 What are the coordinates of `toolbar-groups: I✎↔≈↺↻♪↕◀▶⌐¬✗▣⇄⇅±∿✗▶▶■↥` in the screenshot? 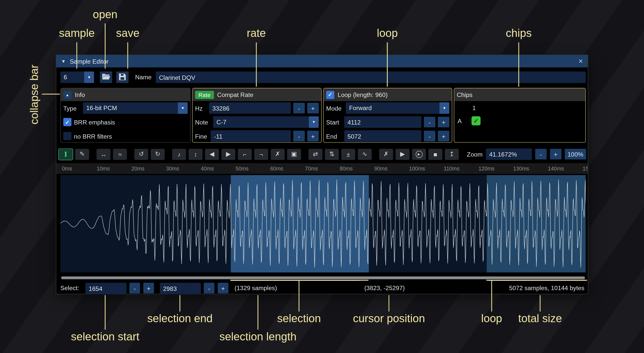 It's located at (259, 154).